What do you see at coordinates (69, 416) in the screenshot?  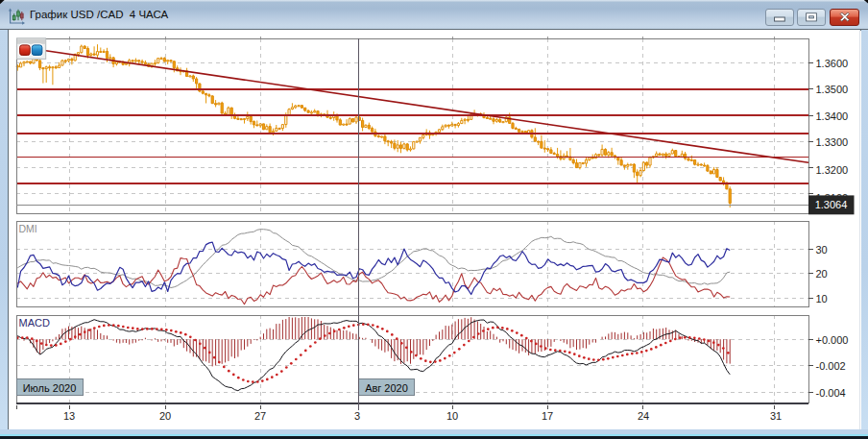 I see `svg-text: 13` at bounding box center [69, 416].